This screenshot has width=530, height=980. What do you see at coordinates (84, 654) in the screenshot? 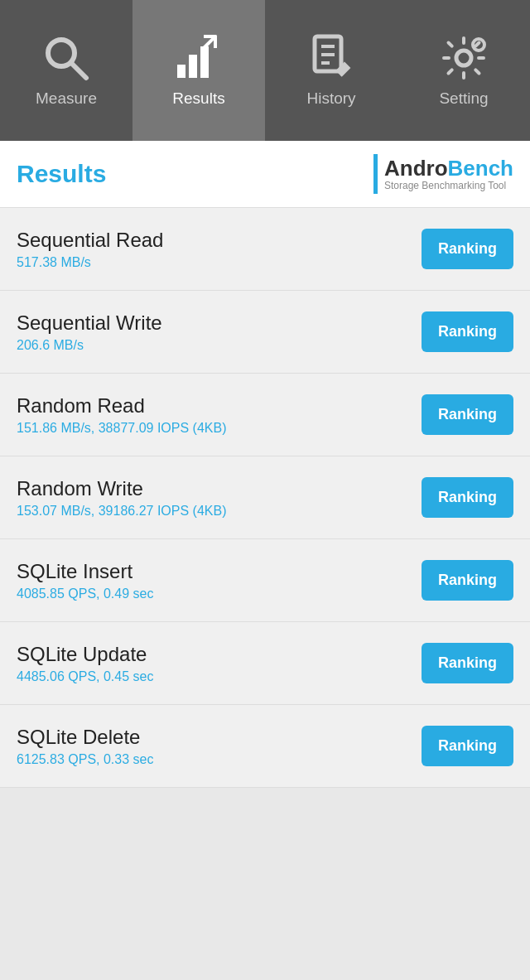
I see `result-name: SQLite Update` at bounding box center [84, 654].